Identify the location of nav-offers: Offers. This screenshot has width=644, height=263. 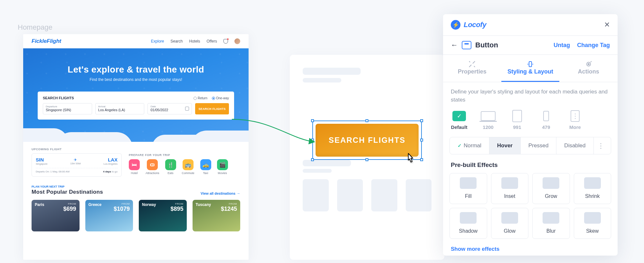
(212, 41).